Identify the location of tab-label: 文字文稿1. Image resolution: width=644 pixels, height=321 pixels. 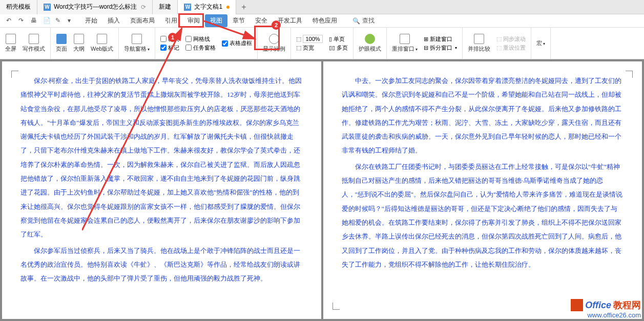
(208, 7).